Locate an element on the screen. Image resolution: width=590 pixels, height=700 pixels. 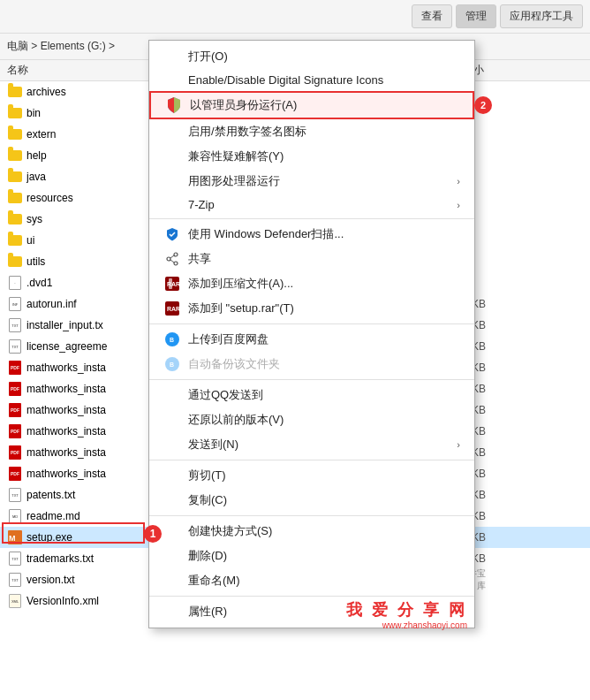
ctx-add-compress-label: 添加到压缩文件(A)... is located at coordinates (240, 284).